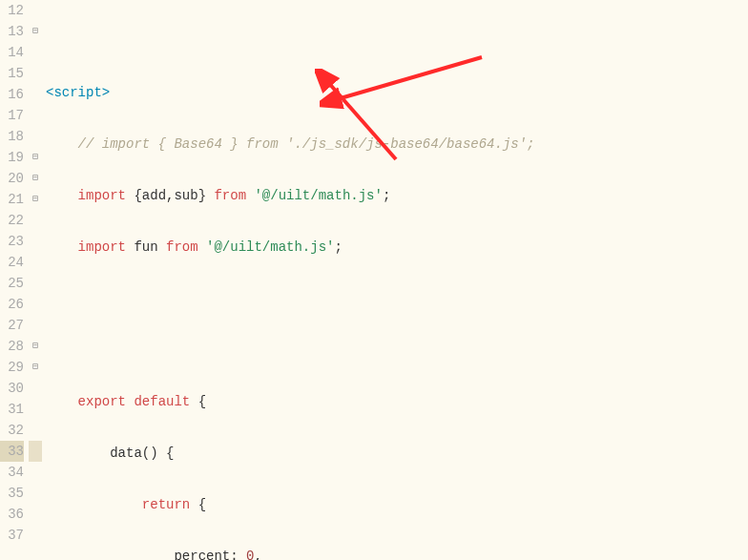 This screenshot has width=748, height=560. What do you see at coordinates (258, 554) in the screenshot?
I see `comma: ,` at bounding box center [258, 554].